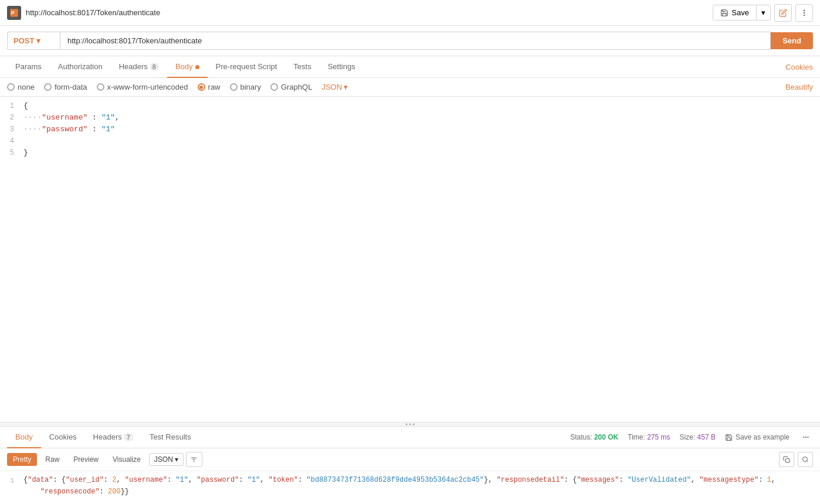  I want to click on svg-text: P, so click(13, 13).